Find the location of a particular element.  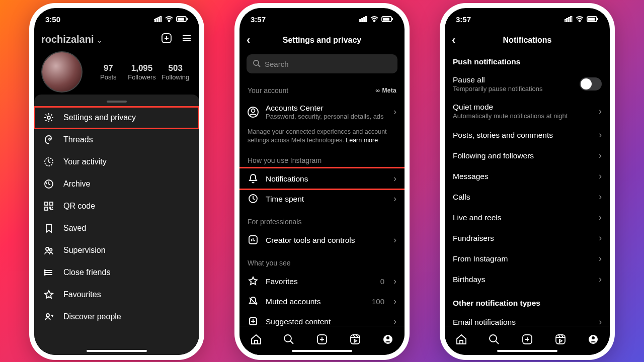

avatar is located at coordinates (62, 72).